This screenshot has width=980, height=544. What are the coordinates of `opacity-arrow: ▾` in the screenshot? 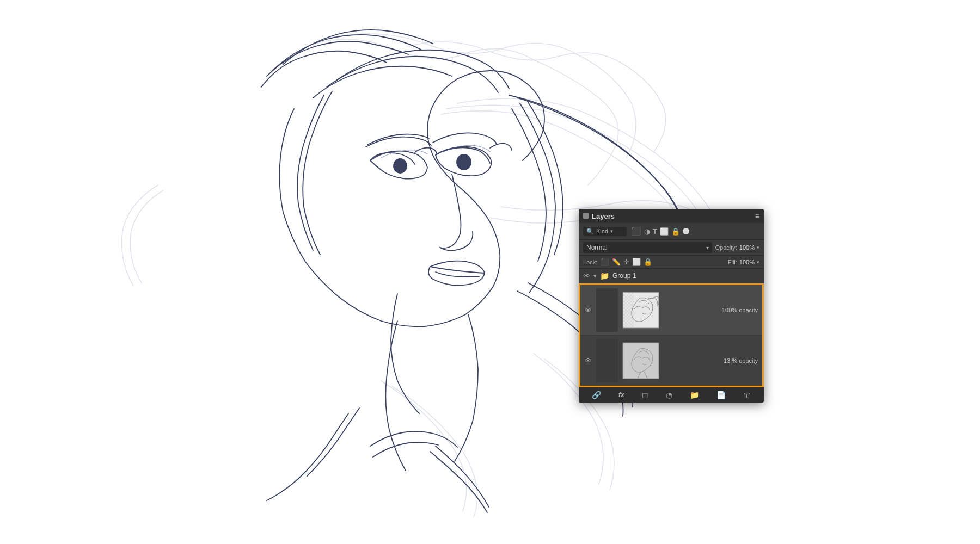 It's located at (758, 248).